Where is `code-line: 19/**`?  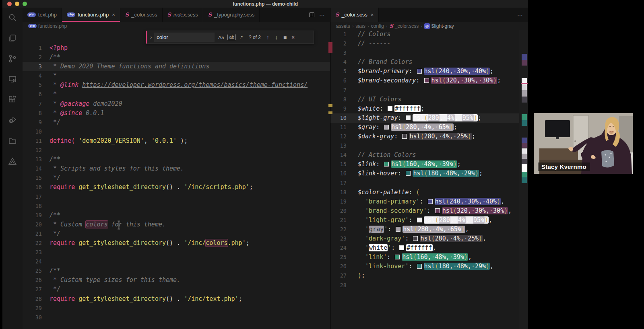
code-line: 19/** is located at coordinates (176, 216).